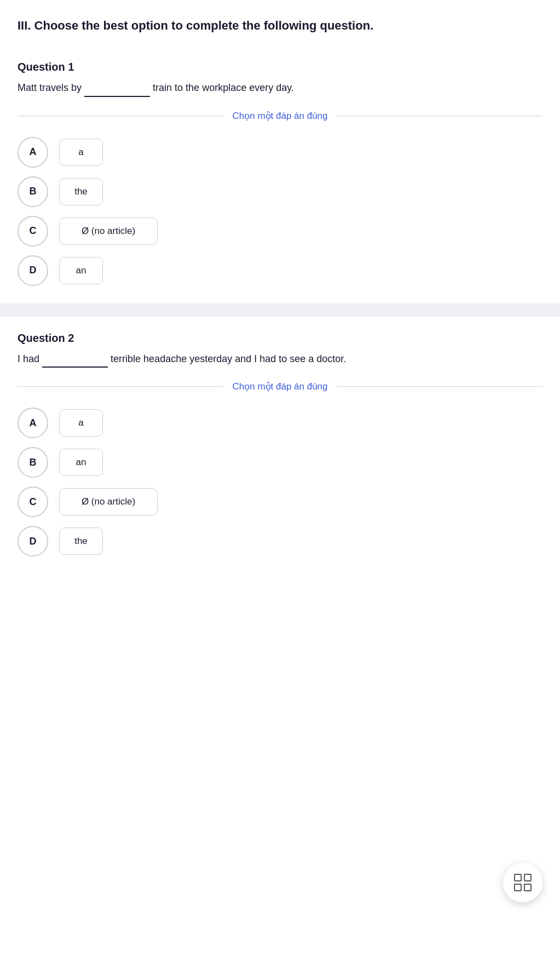 This screenshot has height=968, width=560. What do you see at coordinates (108, 502) in the screenshot?
I see `q2-option-c-box: Ø (no article)` at bounding box center [108, 502].